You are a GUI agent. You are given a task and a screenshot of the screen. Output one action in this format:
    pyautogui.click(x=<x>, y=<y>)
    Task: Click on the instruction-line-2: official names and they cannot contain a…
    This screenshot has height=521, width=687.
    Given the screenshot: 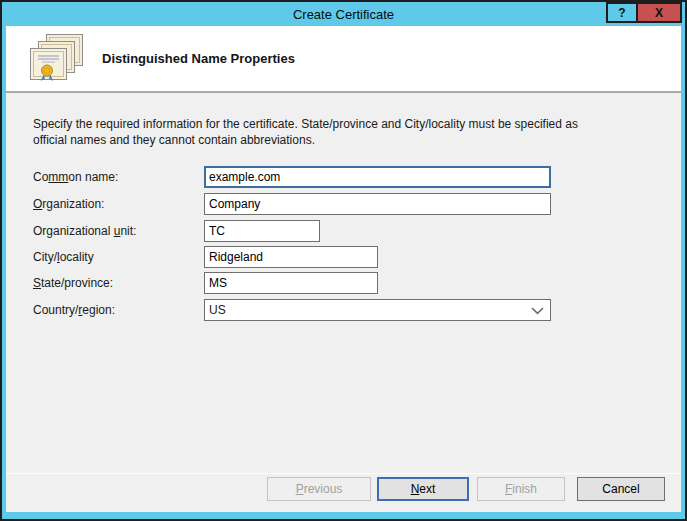 What is the action you would take?
    pyautogui.click(x=306, y=141)
    